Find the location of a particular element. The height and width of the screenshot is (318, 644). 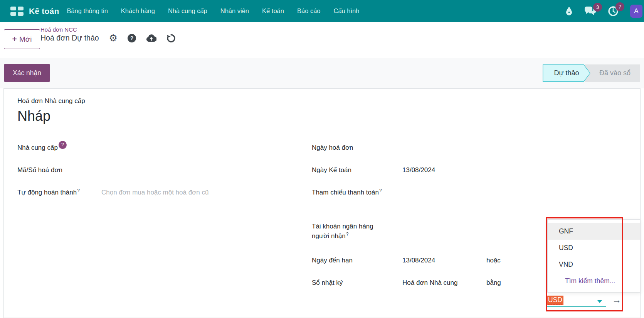

nav-item-employees: Nhân viên is located at coordinates (235, 11).